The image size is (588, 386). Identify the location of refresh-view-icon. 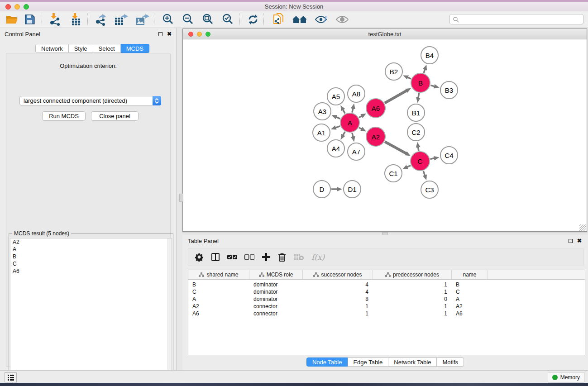
(253, 19).